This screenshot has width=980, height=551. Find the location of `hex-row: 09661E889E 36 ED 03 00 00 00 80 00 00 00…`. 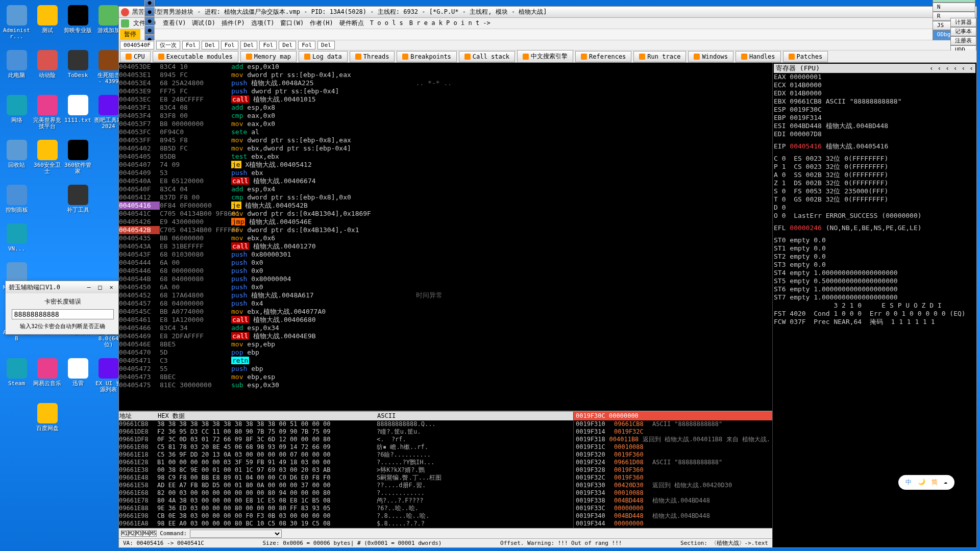

hex-row: 09661E889E 36 ED 03 00 00 00 80 00 00 00… is located at coordinates (346, 508).